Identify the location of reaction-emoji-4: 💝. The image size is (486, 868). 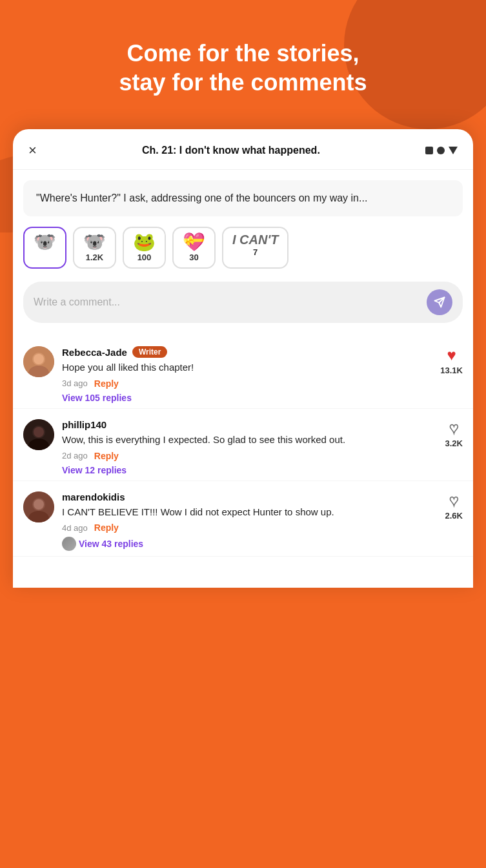
(194, 242).